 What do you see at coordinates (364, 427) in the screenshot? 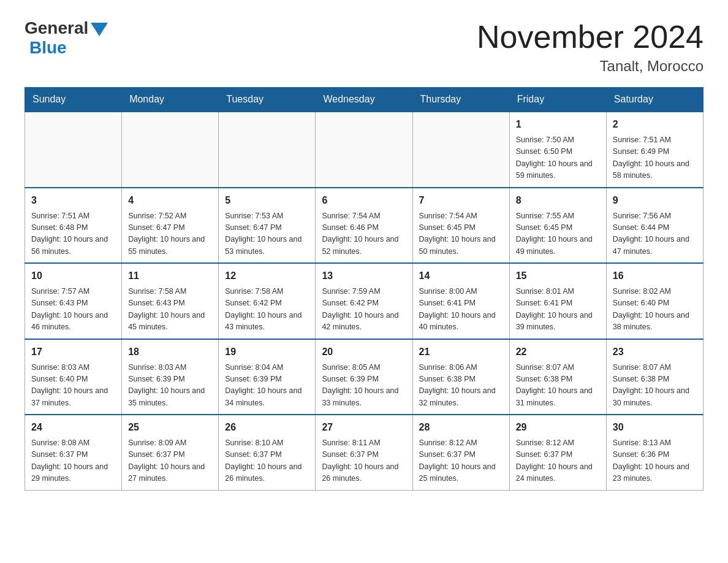
I see `day-number: 27` at bounding box center [364, 427].